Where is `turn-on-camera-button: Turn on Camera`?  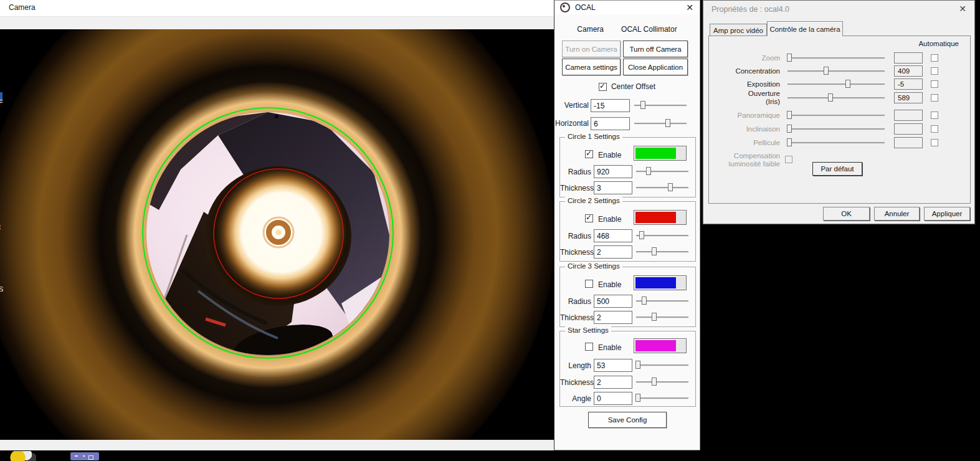
turn-on-camera-button: Turn on Camera is located at coordinates (591, 49).